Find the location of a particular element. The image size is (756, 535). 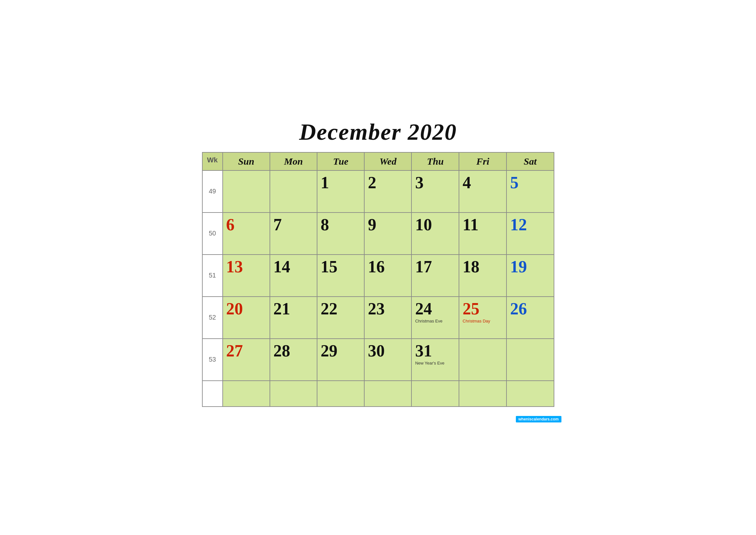

watermark-label: wheniscalendars.com is located at coordinates (539, 419).